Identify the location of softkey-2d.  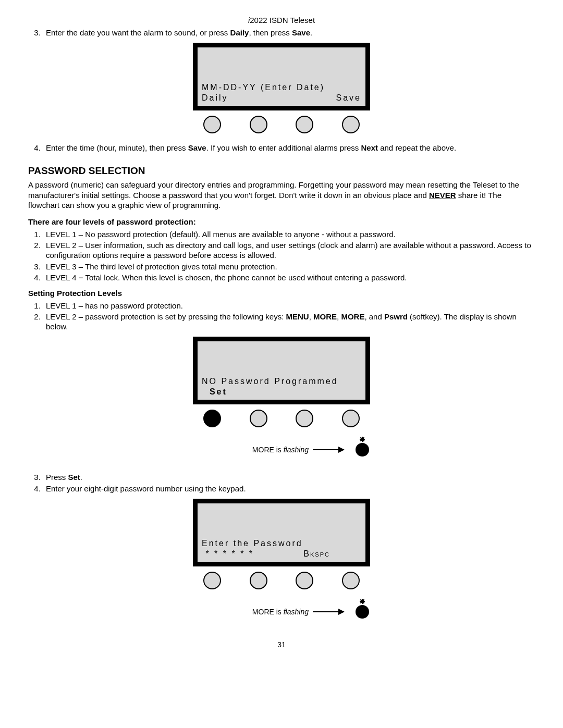
(351, 418).